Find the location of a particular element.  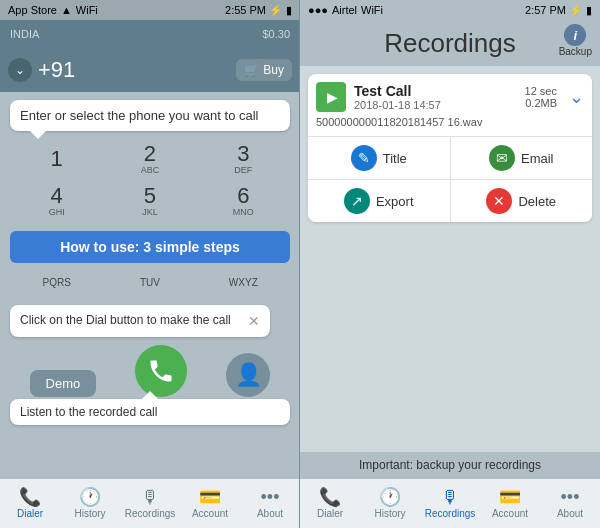

dial-button is located at coordinates (161, 371).